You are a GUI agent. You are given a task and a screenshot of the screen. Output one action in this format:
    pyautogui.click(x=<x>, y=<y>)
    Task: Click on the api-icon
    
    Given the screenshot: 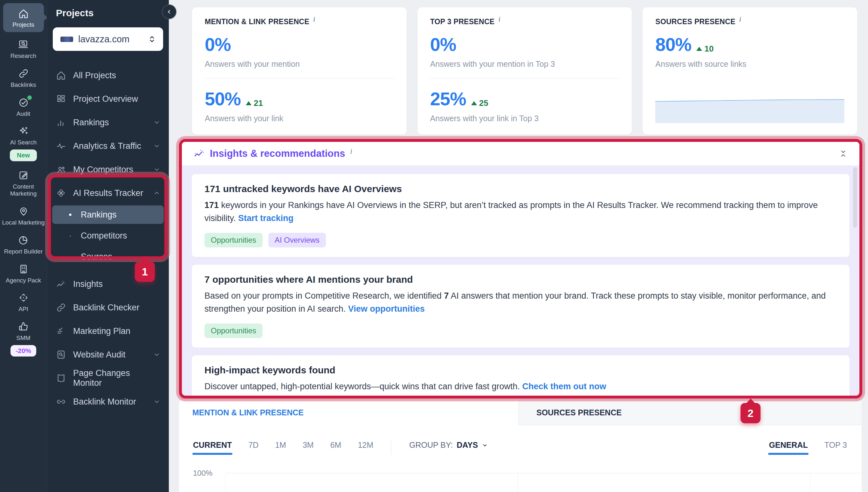 What is the action you would take?
    pyautogui.click(x=24, y=298)
    